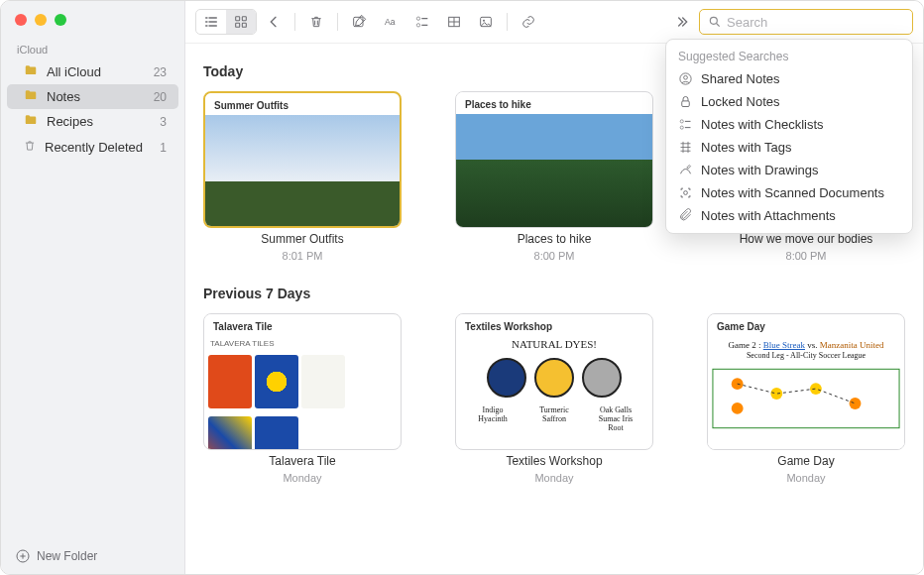 The height and width of the screenshot is (575, 924). I want to click on sidebar-item-notes: Notes20, so click(93, 97).